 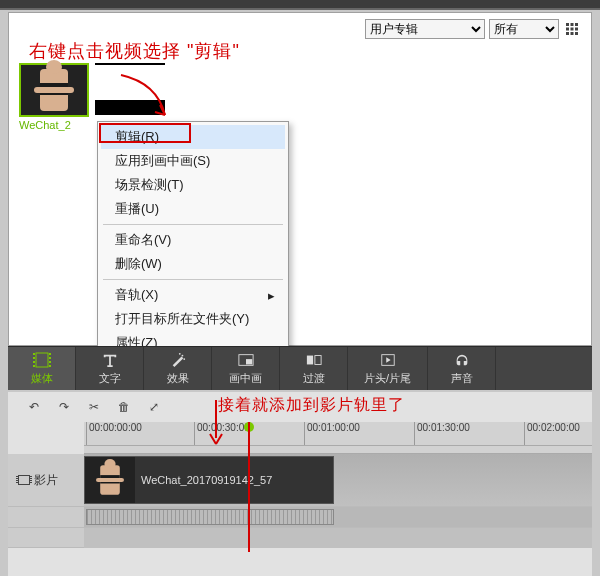 I want to click on tab-label: 片头/片尾, so click(x=388, y=378).